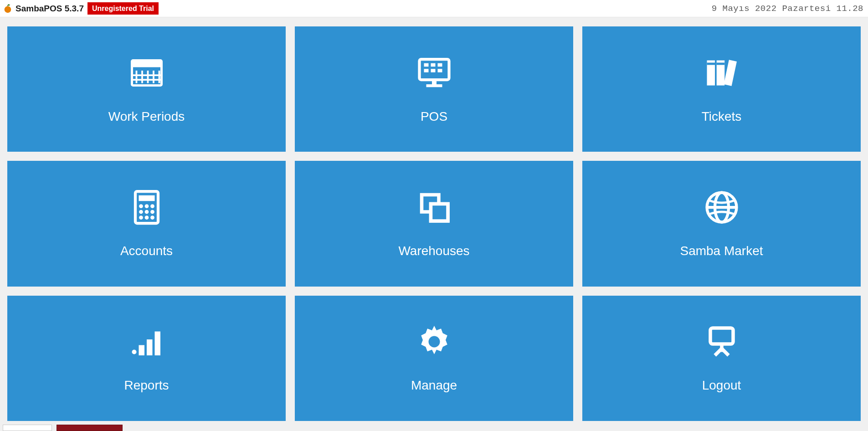  I want to click on tile-warehouses: Warehouses, so click(434, 223).